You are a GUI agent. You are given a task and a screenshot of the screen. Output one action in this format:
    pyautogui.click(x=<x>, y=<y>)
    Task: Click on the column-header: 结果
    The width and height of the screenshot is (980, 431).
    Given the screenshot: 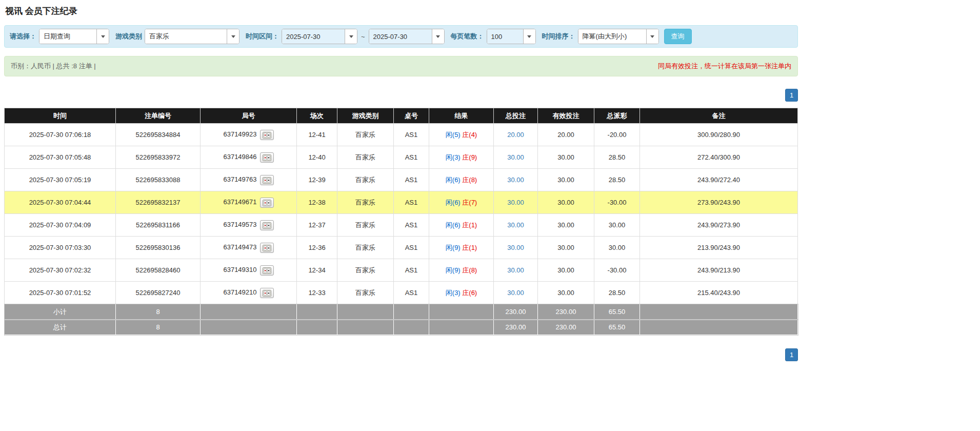 What is the action you would take?
    pyautogui.click(x=462, y=116)
    